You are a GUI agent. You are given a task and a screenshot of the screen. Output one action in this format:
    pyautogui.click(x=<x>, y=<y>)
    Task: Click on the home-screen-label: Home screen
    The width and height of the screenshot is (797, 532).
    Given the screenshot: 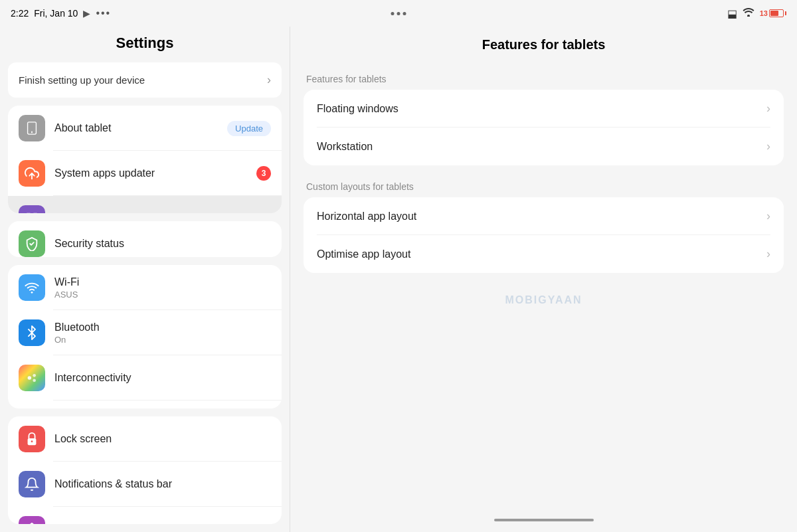 What is the action you would take?
    pyautogui.click(x=163, y=523)
    